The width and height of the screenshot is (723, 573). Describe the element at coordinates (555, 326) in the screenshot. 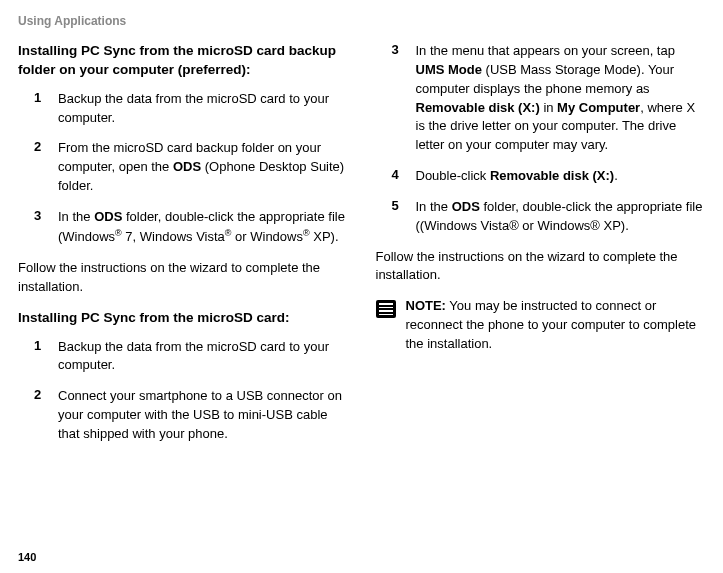

I see `note-text: NOTE: You may be instructed to connect o…` at that location.